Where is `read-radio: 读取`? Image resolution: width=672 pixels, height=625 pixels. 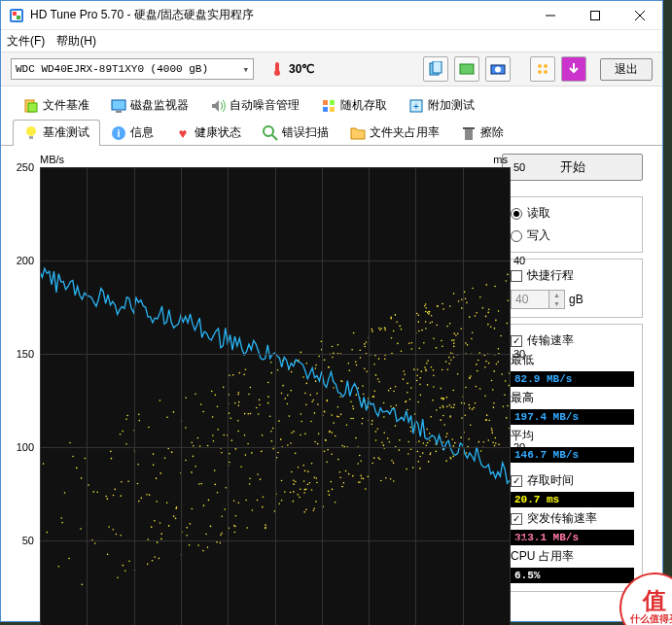
read-radio: 读取 is located at coordinates (572, 214).